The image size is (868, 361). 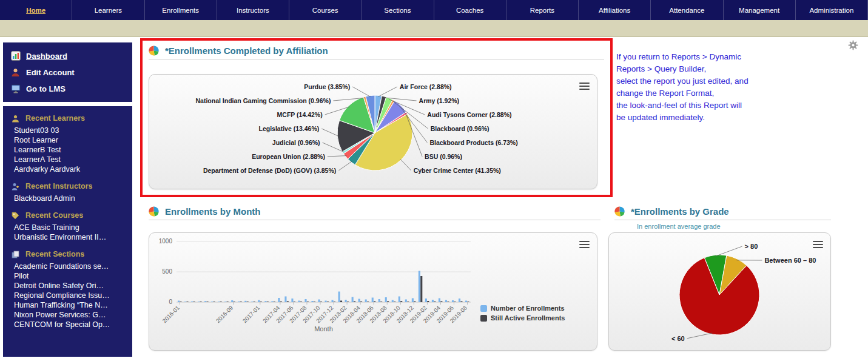 I want to click on nav-tab-home: Home, so click(x=36, y=10).